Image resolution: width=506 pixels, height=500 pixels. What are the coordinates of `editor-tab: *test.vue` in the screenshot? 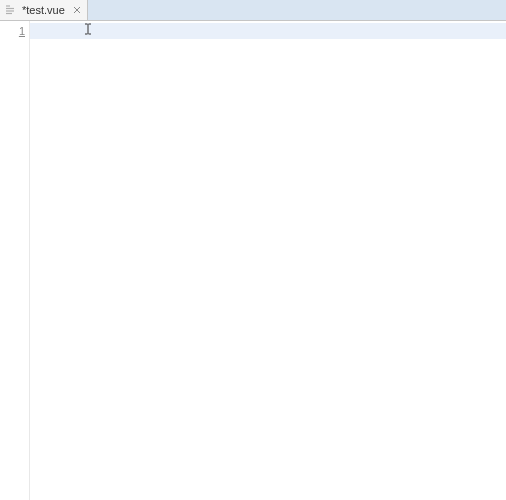 It's located at (44, 10).